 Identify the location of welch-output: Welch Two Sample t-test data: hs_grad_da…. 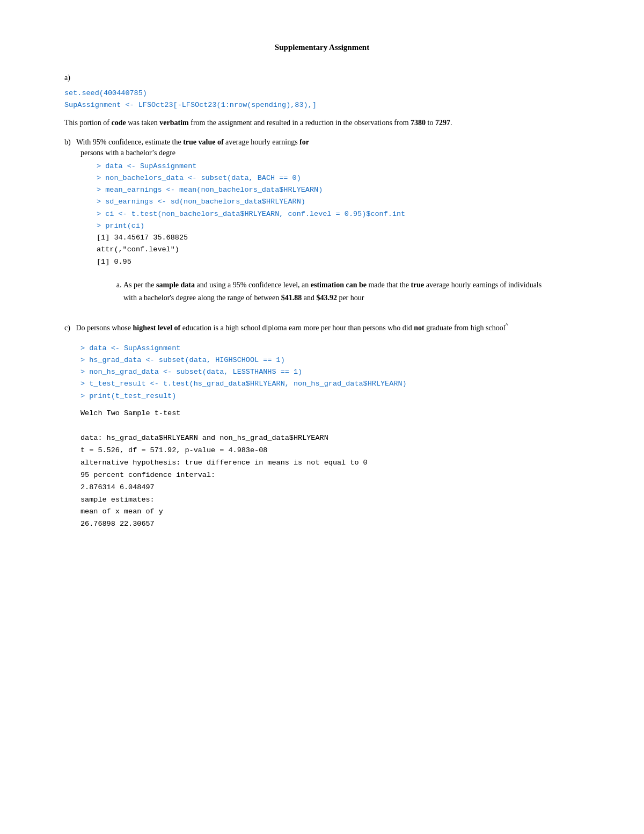
(330, 469).